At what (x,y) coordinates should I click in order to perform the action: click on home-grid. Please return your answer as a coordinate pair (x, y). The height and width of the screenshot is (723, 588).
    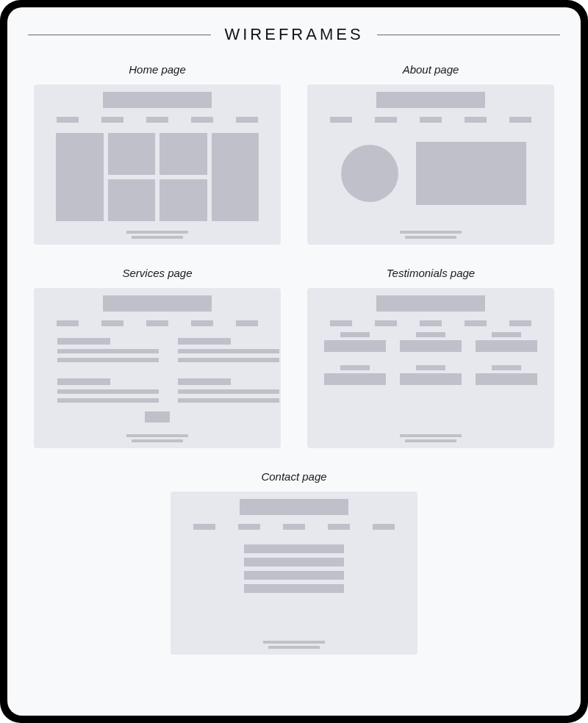
    Looking at the image, I should click on (157, 177).